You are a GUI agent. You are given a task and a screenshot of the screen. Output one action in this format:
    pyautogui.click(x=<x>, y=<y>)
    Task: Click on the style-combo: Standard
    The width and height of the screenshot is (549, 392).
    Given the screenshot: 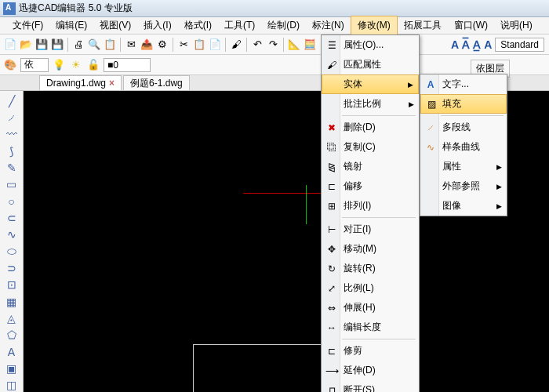 What is the action you would take?
    pyautogui.click(x=519, y=45)
    